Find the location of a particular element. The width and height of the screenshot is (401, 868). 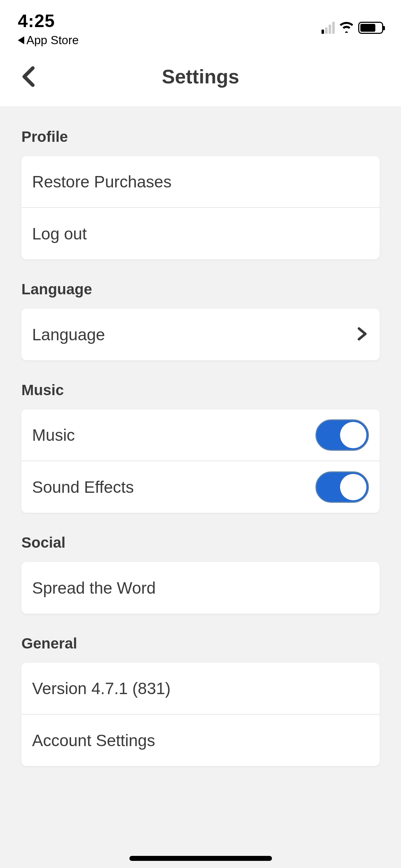

section-header-language: Language is located at coordinates (200, 295).